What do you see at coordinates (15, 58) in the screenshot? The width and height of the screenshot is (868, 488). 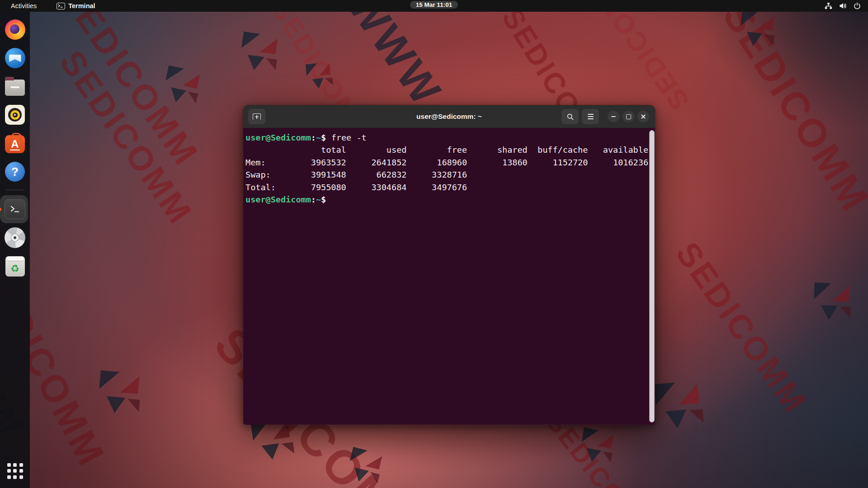 I see `dock-item-thunderbird` at bounding box center [15, 58].